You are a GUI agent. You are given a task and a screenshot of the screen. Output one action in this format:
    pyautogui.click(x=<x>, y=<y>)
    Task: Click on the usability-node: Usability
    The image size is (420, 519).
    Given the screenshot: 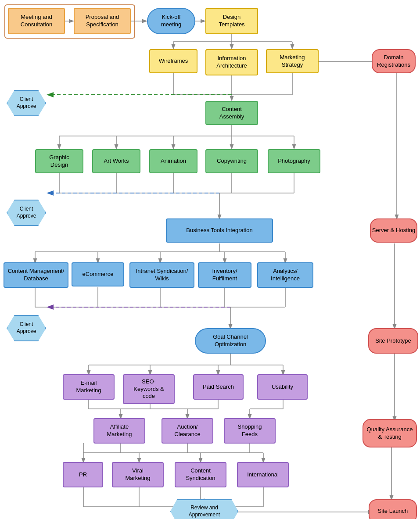 What is the action you would take?
    pyautogui.click(x=283, y=387)
    